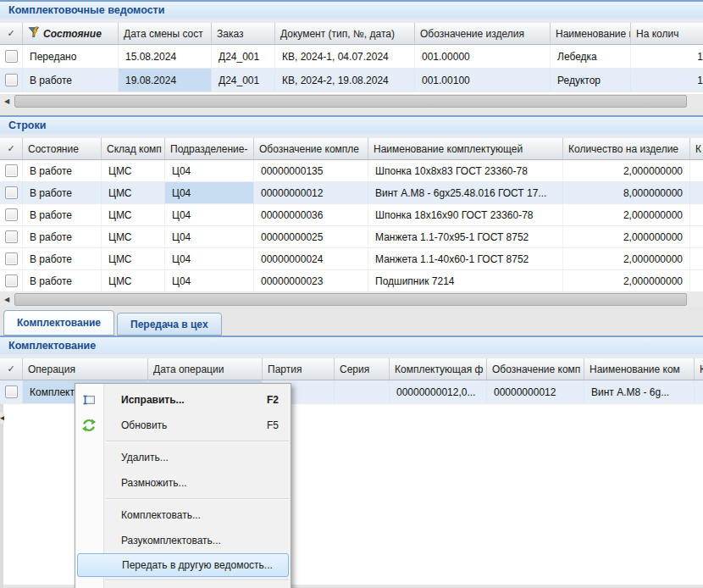 This screenshot has height=588, width=703. What do you see at coordinates (183, 425) in the screenshot?
I see `menu-item-refresh: ОбновитьF5` at bounding box center [183, 425].